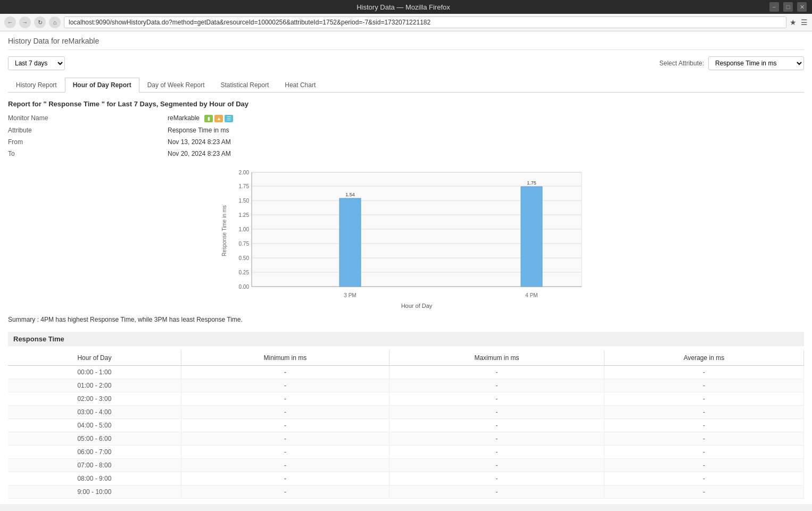 The image size is (812, 511). I want to click on cell-hour: 07:00 - 8:00, so click(95, 466).